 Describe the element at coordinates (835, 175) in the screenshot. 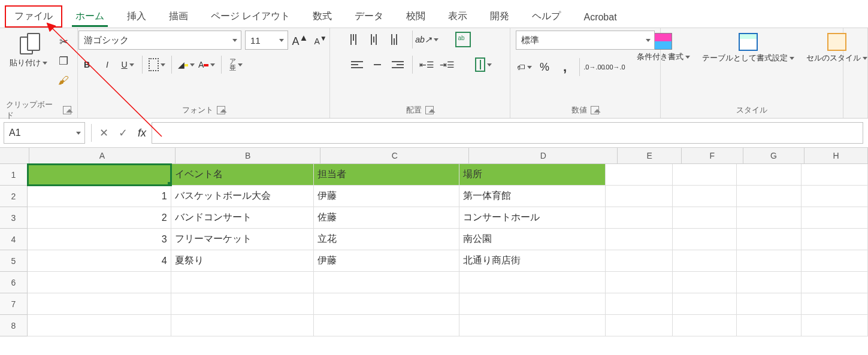

I see `cell-H1` at that location.